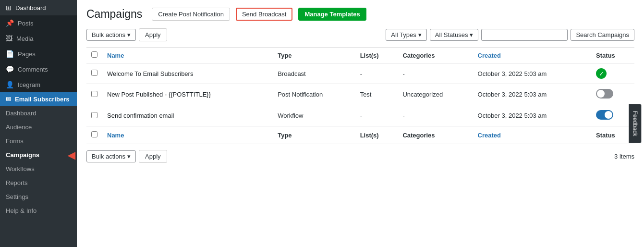 The width and height of the screenshot is (644, 247). What do you see at coordinates (377, 74) in the screenshot?
I see `row1-lists: -` at bounding box center [377, 74].